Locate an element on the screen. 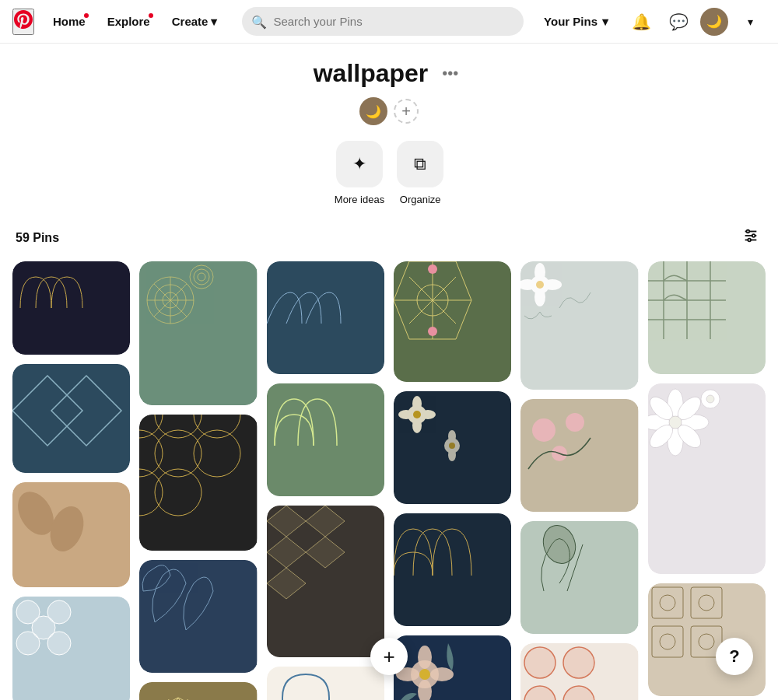 The image size is (778, 700). add-collaborator-button: + is located at coordinates (406, 111).